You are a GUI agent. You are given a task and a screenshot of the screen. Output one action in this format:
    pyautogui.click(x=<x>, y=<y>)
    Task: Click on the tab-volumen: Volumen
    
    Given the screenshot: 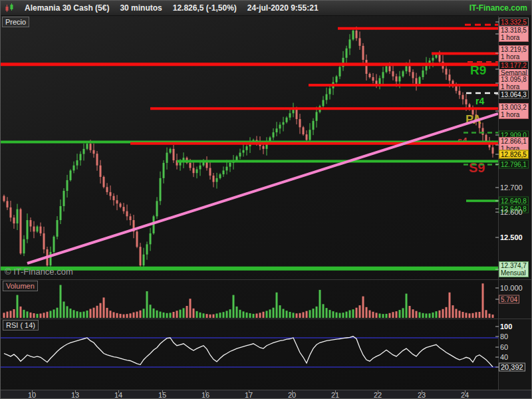 What is the action you would take?
    pyautogui.click(x=20, y=286)
    